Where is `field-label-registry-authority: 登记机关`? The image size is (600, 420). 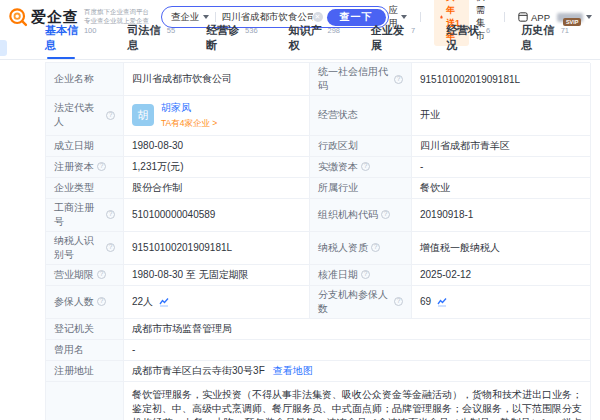
field-label-registry-authority: 登记机关 is located at coordinates (85, 330).